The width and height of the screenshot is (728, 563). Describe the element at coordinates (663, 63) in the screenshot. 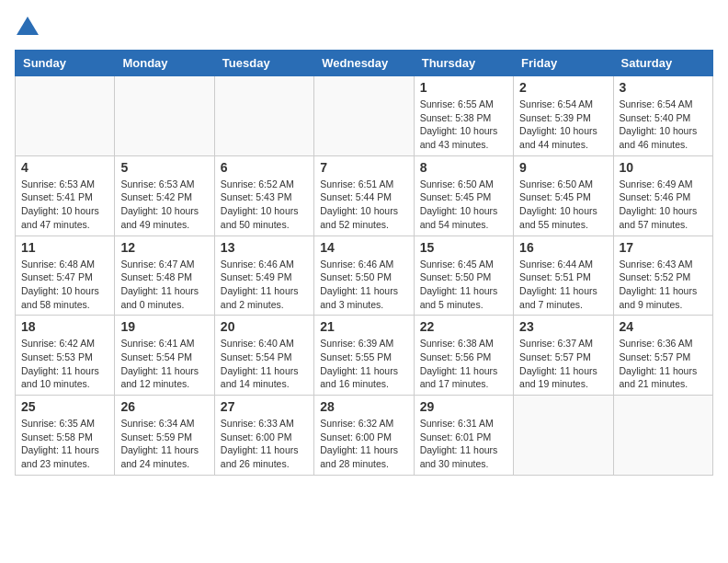

I see `column-header-saturday: Saturday` at that location.